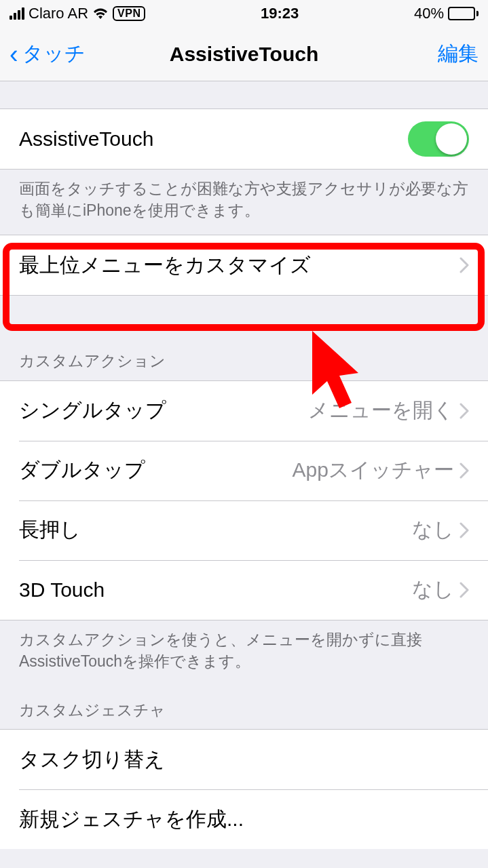 Image resolution: width=488 pixels, height=868 pixels. What do you see at coordinates (463, 14) in the screenshot?
I see `battery-icon` at bounding box center [463, 14].